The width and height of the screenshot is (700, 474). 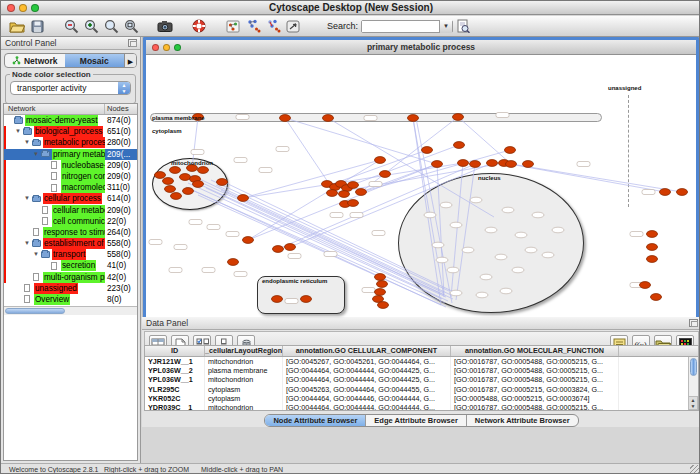 I want to click on search-combobox: ▼, so click(x=407, y=26).